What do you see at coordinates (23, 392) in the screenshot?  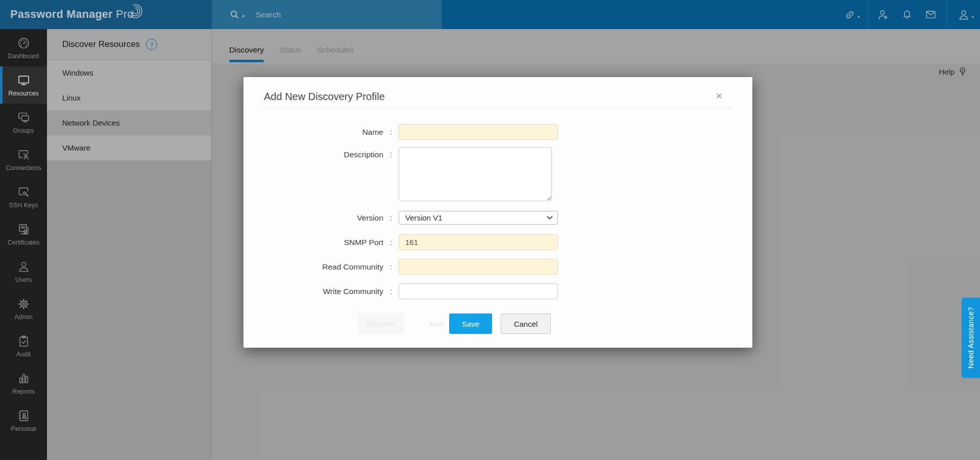 I see `sidebar-item-label: Reports` at bounding box center [23, 392].